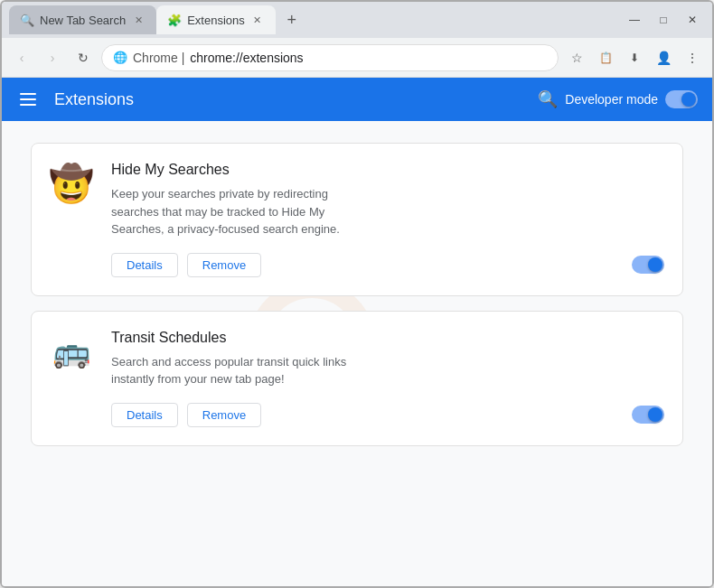 The height and width of the screenshot is (588, 714). I want to click on ext-actions-1: Details Remove, so click(388, 266).